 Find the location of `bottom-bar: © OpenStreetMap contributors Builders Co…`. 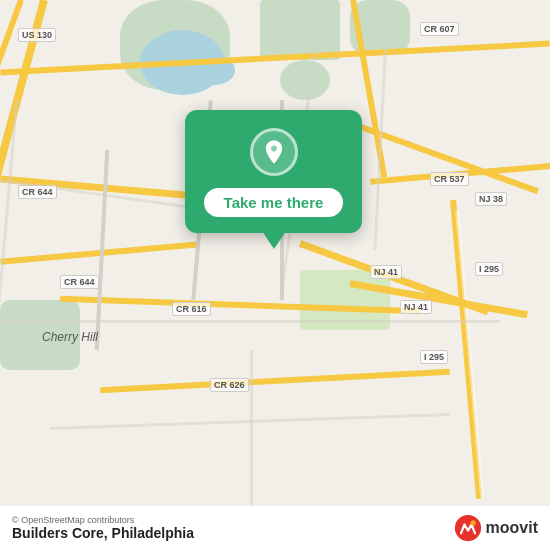

bottom-bar: © OpenStreetMap contributors Builders Co… is located at coordinates (275, 528).